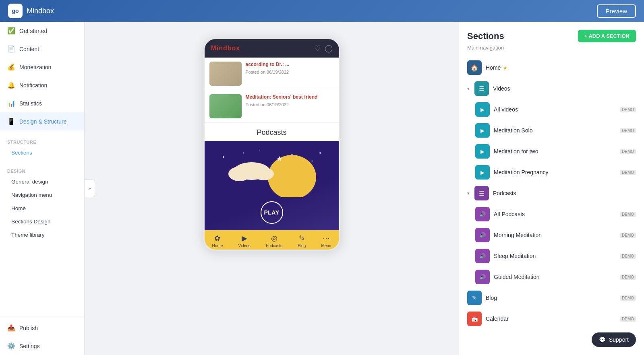 Image resolution: width=644 pixels, height=355 pixels. Describe the element at coordinates (42, 170) in the screenshot. I see `design-label: DESIGN` at that location.